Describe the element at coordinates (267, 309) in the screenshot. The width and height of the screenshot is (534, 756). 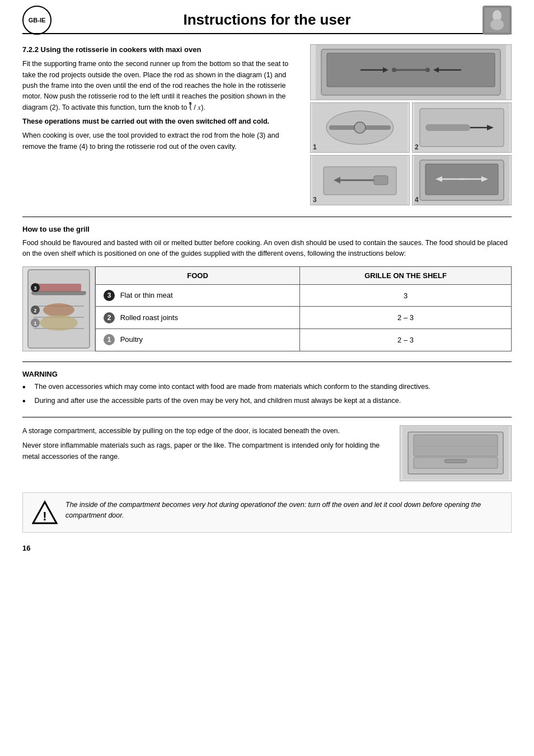
I see `grill-layout: 3 2 1 FOOD GRILLE ON THE SHELF 3 Flat or` at that location.